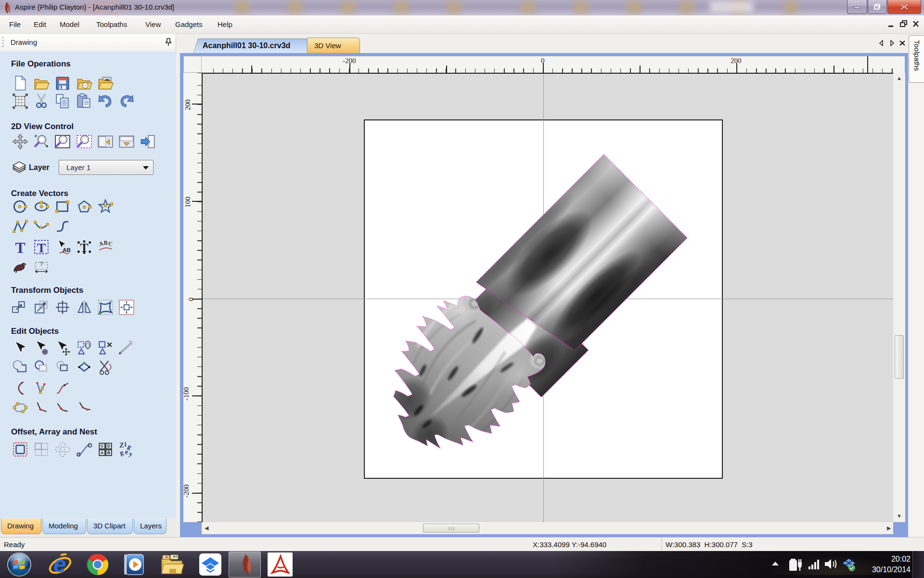 The height and width of the screenshot is (578, 924). I want to click on svg-text: A, so click(102, 453).